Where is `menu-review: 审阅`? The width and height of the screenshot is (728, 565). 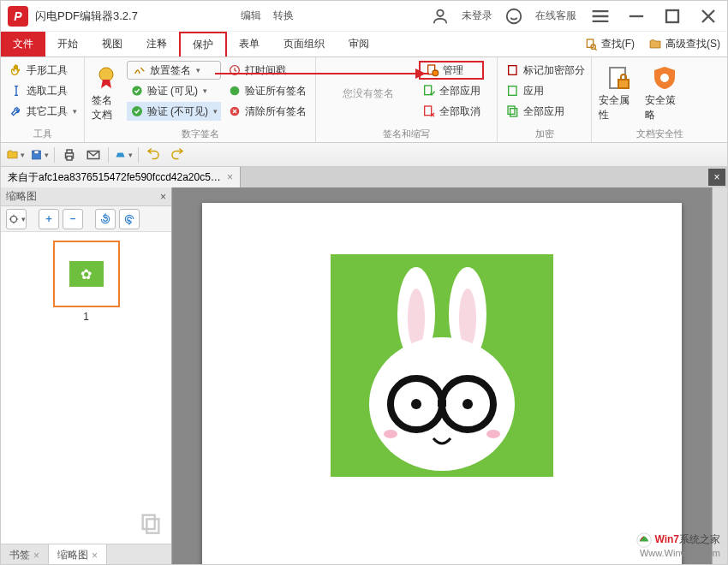 menu-review: 审阅 is located at coordinates (359, 45).